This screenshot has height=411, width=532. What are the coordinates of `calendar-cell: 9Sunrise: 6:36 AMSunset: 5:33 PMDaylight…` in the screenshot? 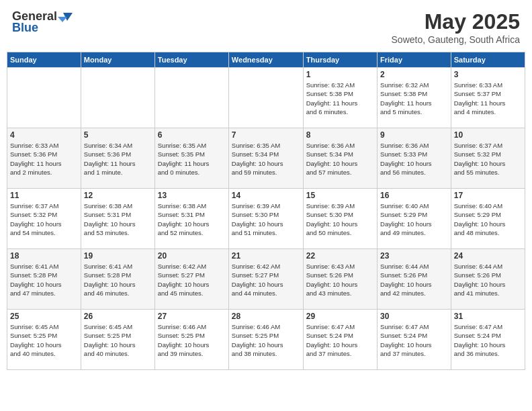 It's located at (414, 158).